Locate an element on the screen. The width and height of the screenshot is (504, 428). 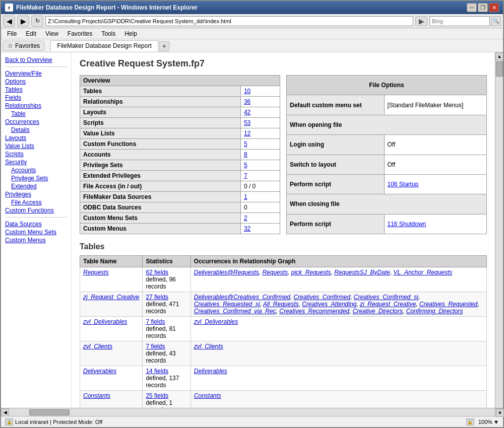
occurrence-link: Creatives_Confirmed is located at coordinates (322, 297).